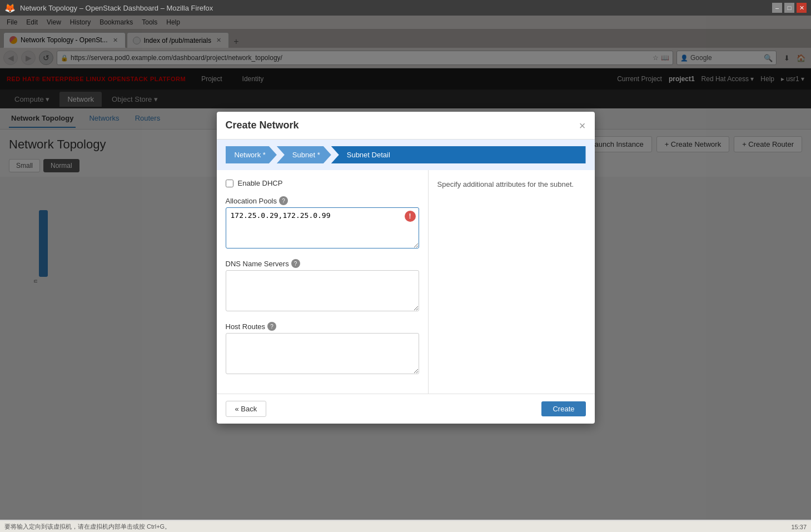 Image resolution: width=811 pixels, height=532 pixels. I want to click on create-button: Create, so click(564, 409).